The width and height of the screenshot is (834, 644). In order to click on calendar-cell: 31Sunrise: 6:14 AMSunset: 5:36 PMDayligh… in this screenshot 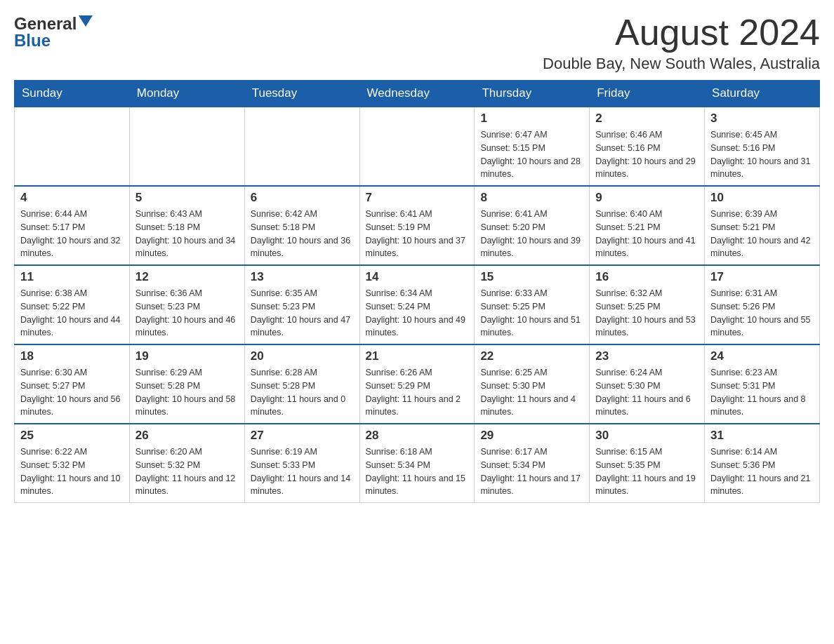, I will do `click(762, 463)`.